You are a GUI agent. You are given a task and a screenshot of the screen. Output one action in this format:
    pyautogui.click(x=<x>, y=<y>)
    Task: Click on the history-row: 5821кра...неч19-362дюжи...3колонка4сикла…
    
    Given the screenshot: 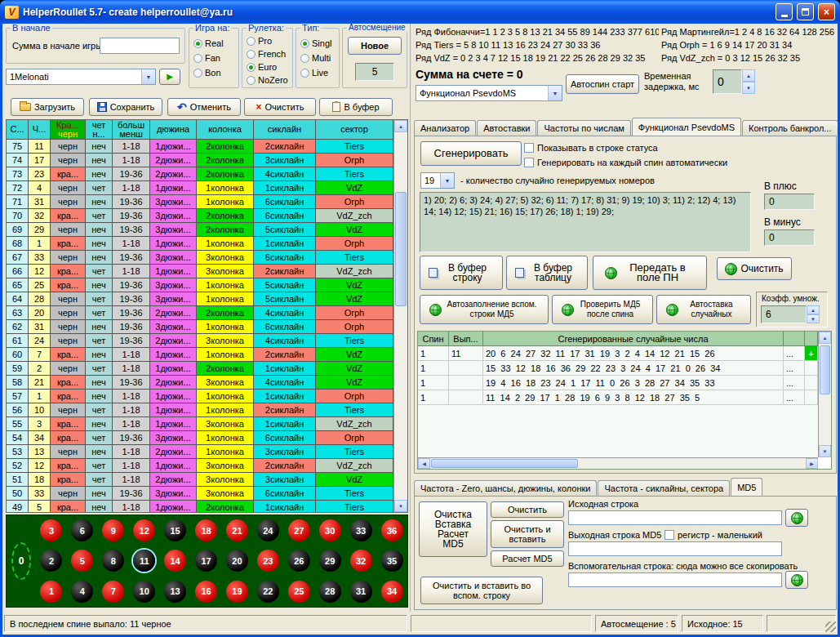 What is the action you would take?
    pyautogui.click(x=200, y=382)
    